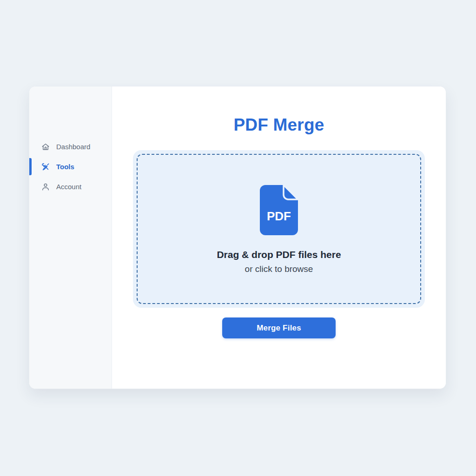  I want to click on dropzone-secondary-text: or click to browse, so click(279, 269).